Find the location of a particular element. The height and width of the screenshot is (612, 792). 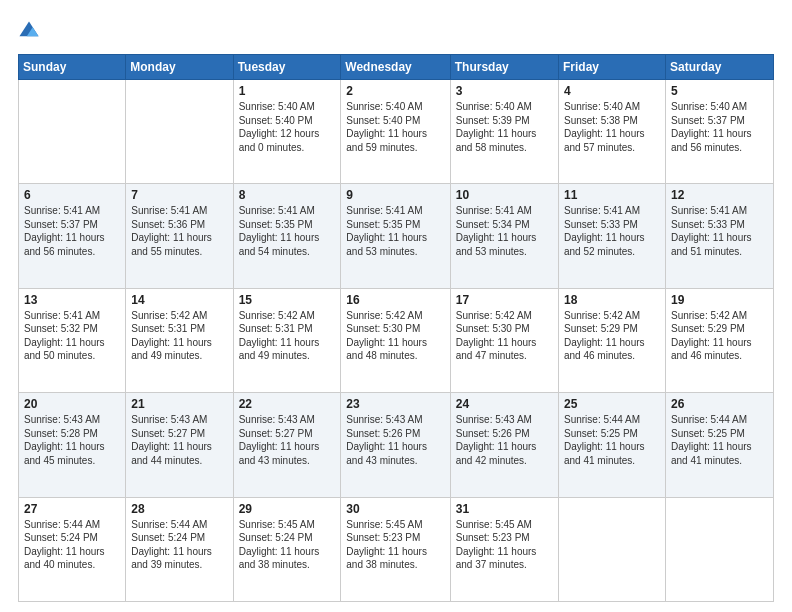

day-number: 14 is located at coordinates (179, 300).